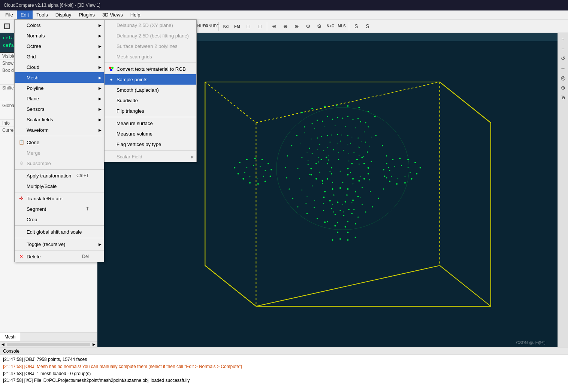 The height and width of the screenshot is (392, 568). What do you see at coordinates (151, 123) in the screenshot?
I see `mesh-measure-surface: Measure surface` at bounding box center [151, 123].